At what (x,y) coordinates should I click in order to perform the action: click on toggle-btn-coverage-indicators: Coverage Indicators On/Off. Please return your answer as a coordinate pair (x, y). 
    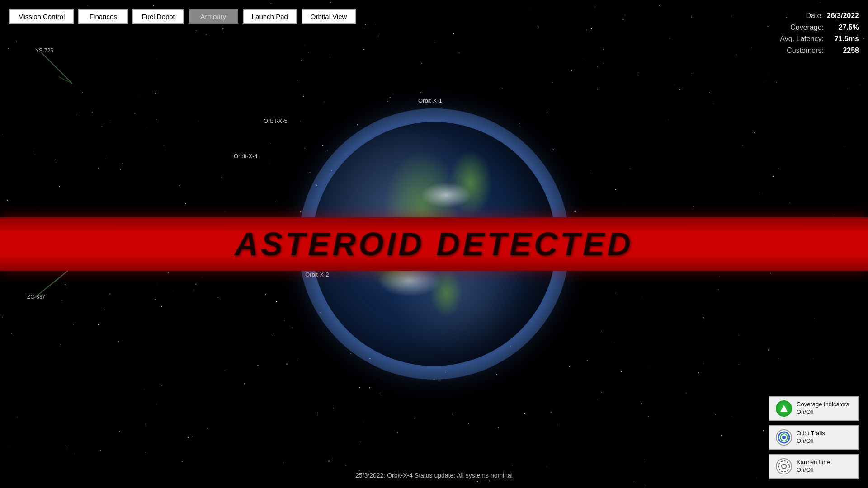
    Looking at the image, I should click on (814, 408).